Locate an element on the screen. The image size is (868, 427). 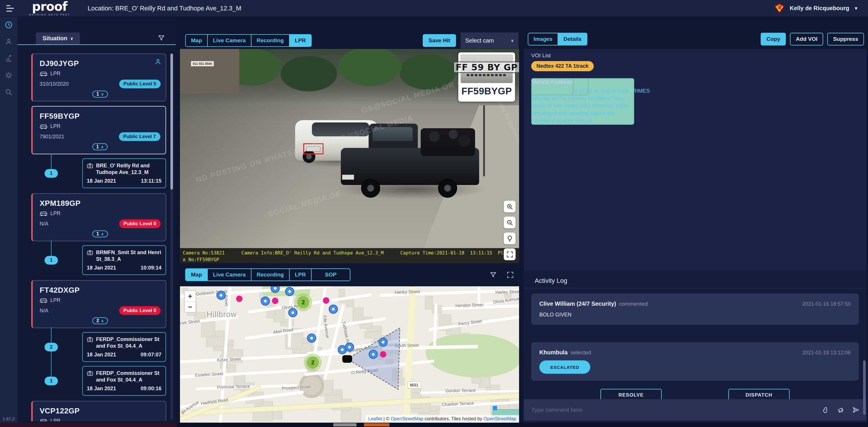
attachment-icon is located at coordinates (826, 410).